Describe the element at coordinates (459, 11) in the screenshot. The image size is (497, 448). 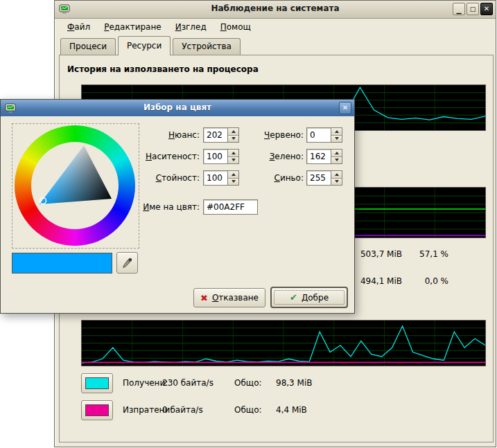
I see `minimize-icon: ▁` at that location.